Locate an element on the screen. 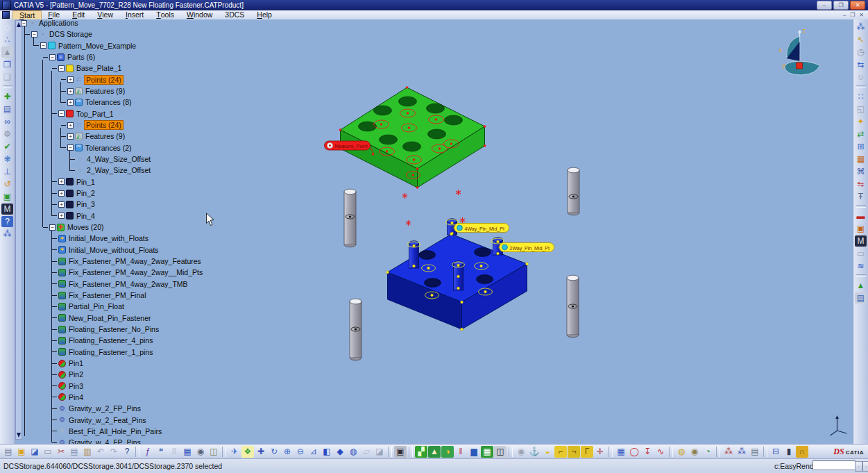  time-analysis-button: ◷ is located at coordinates (860, 52).